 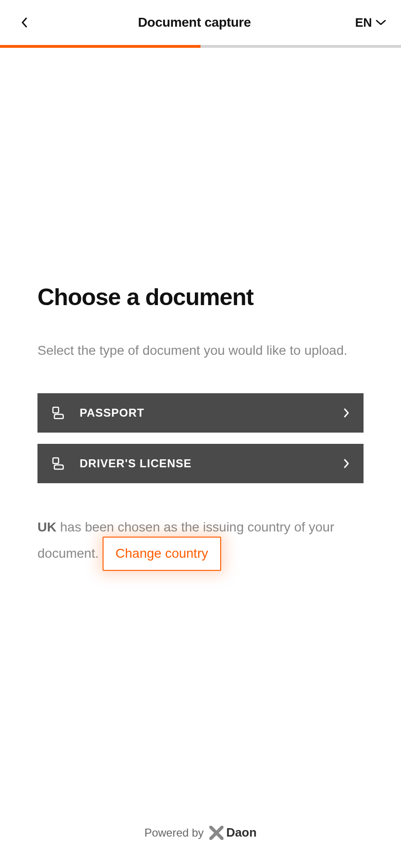 What do you see at coordinates (200, 545) in the screenshot?
I see `country-info-text: UK has been chosen as the issuing countr…` at bounding box center [200, 545].